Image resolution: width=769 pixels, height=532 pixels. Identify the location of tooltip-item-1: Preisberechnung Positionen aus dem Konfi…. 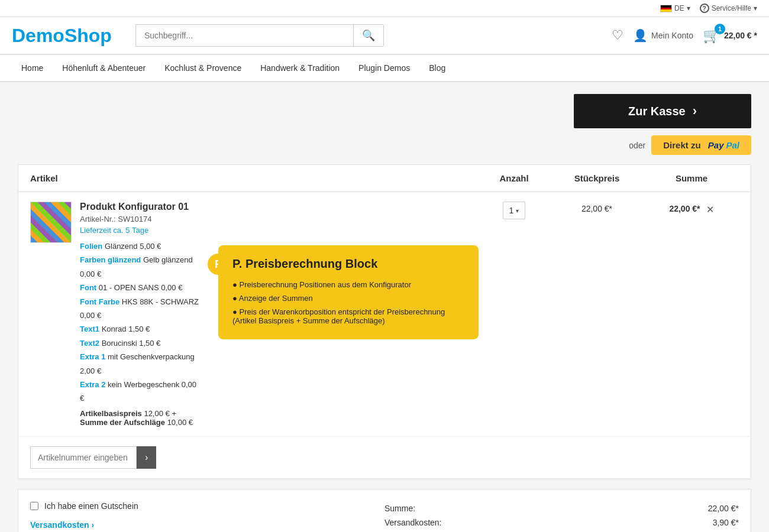
(348, 285).